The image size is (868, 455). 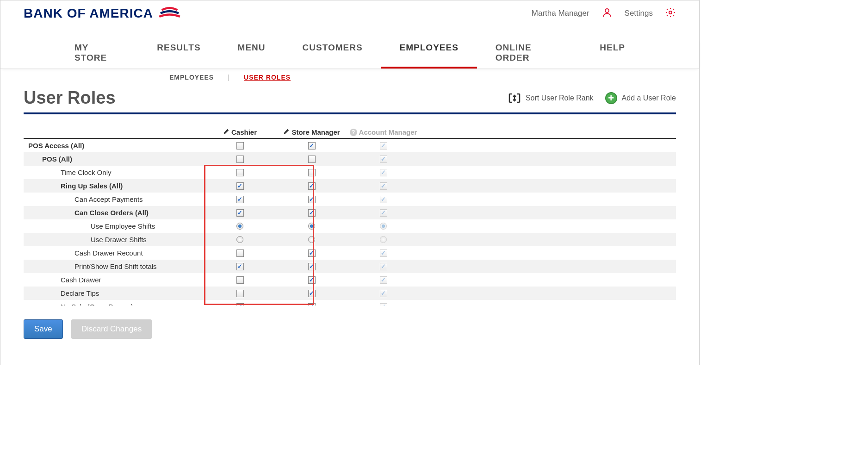 I want to click on role-name: Cashier, so click(x=244, y=132).